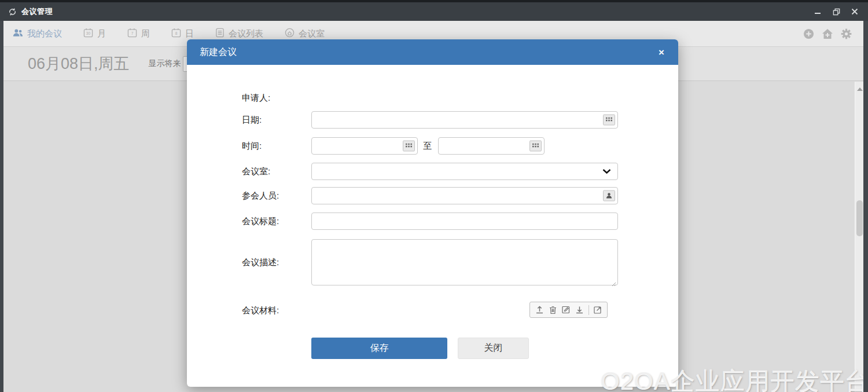 This screenshot has width=868, height=392. What do you see at coordinates (836, 12) in the screenshot?
I see `restore-button` at bounding box center [836, 12].